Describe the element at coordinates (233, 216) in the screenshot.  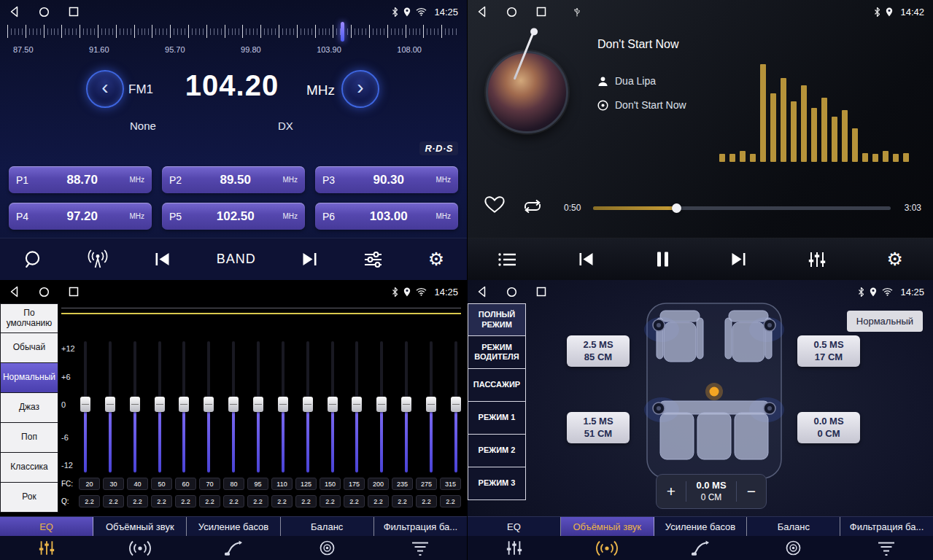
I see `radio-preset-p5: P5102.50MHz` at that location.